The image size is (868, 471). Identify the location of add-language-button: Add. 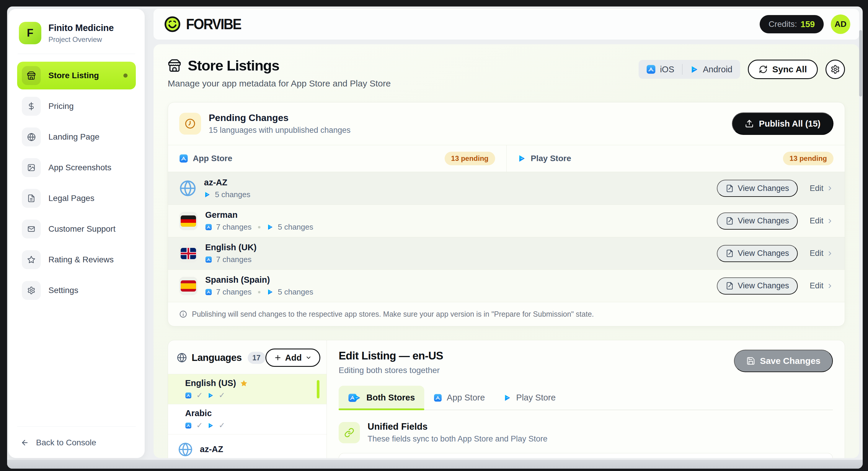
(293, 358).